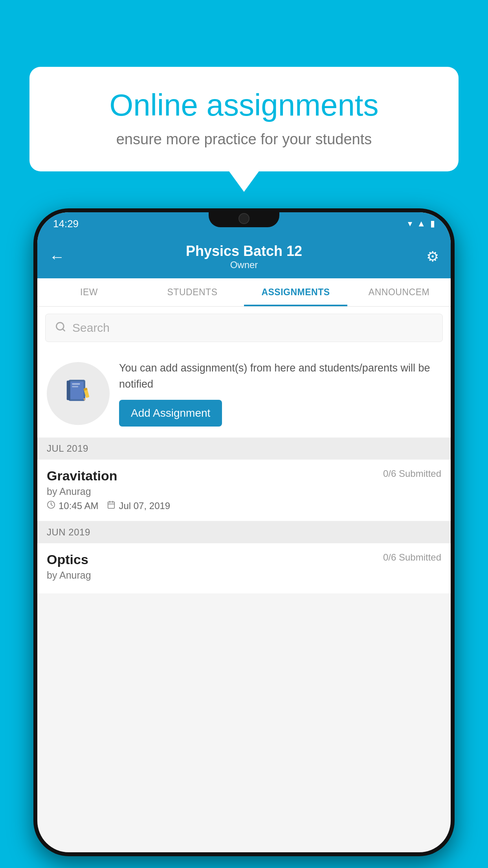 The image size is (488, 868). Describe the element at coordinates (244, 476) in the screenshot. I see `assignment-top: Gravitation 0/6 Submitted` at that location.